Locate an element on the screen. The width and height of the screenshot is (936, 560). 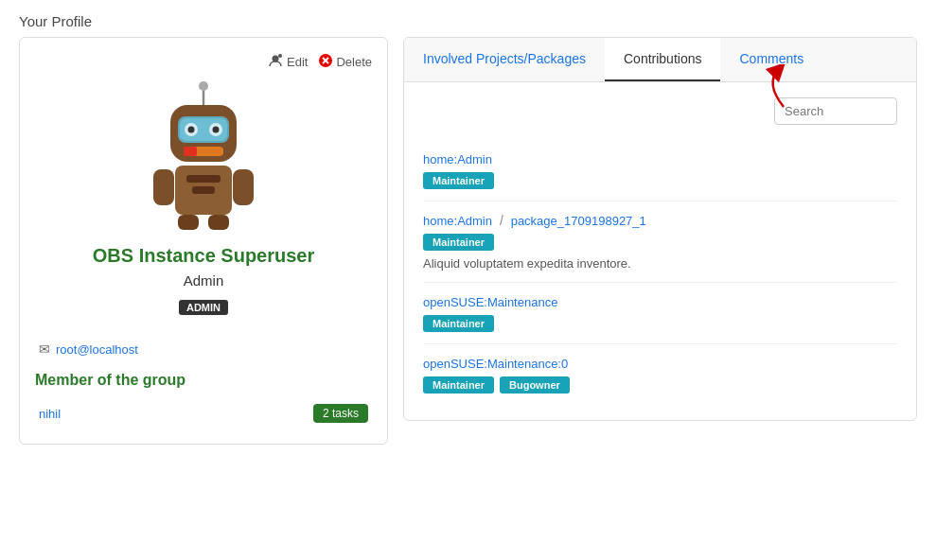
project-link: openSUSE:Maintenance:0 is located at coordinates (496, 363).